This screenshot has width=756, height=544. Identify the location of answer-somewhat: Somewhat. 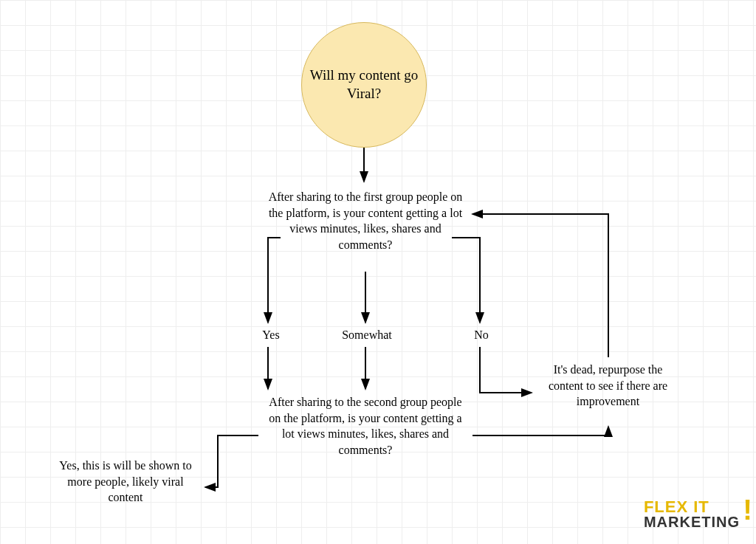
(367, 335).